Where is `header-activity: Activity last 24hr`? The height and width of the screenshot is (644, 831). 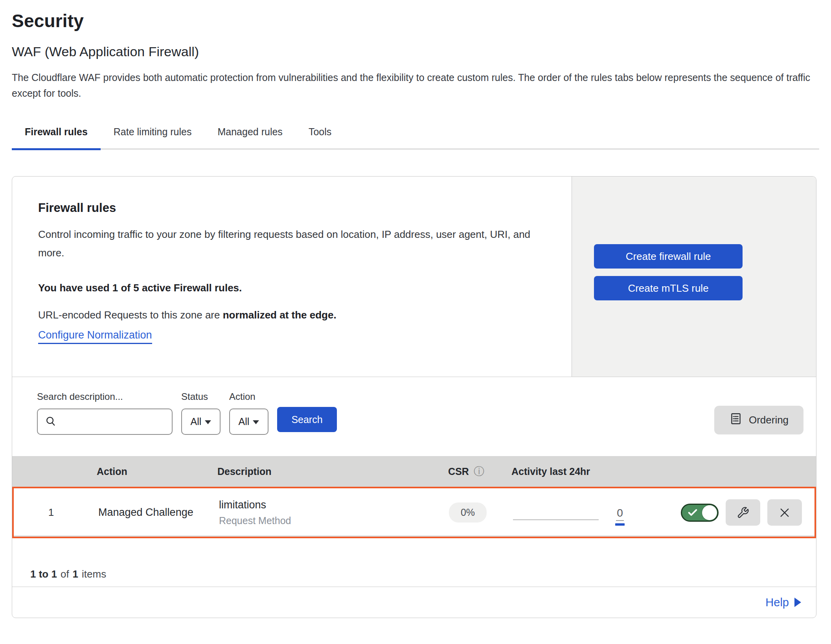 header-activity: Activity last 24hr is located at coordinates (582, 472).